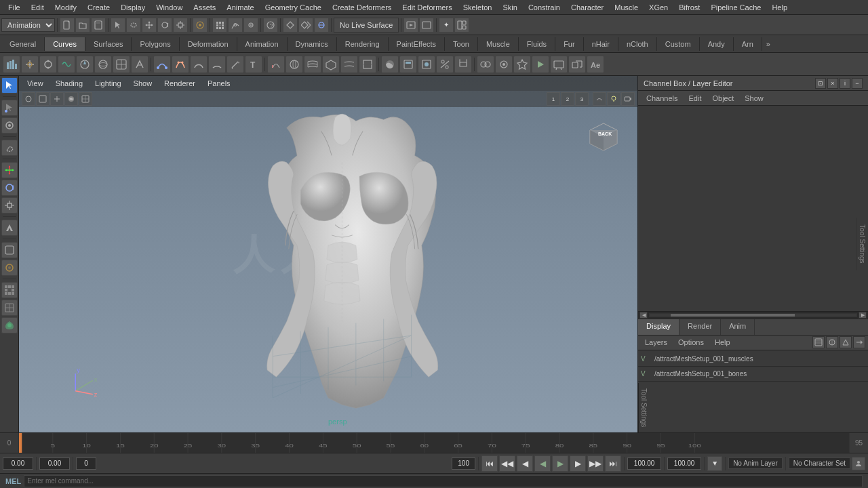 The height and width of the screenshot is (488, 868). I want to click on curve-cv-btn, so click(180, 64).